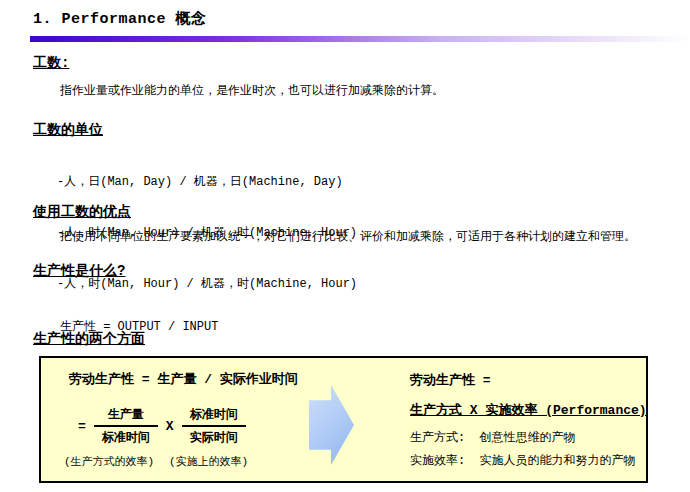  Describe the element at coordinates (252, 90) in the screenshot. I see `gongshu-definition-text: 指作业量或作业能力的单位，是作业时次，也可以进行加减乘除的计算。` at that location.